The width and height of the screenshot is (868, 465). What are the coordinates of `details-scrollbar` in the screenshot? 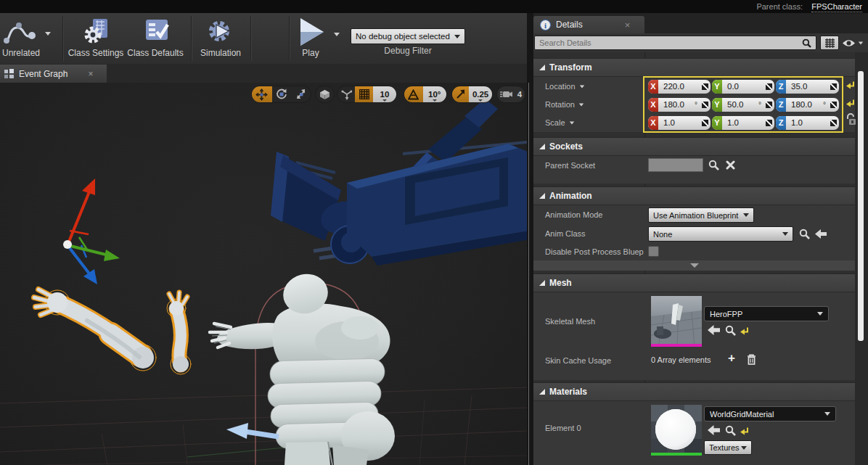 It's located at (861, 206).